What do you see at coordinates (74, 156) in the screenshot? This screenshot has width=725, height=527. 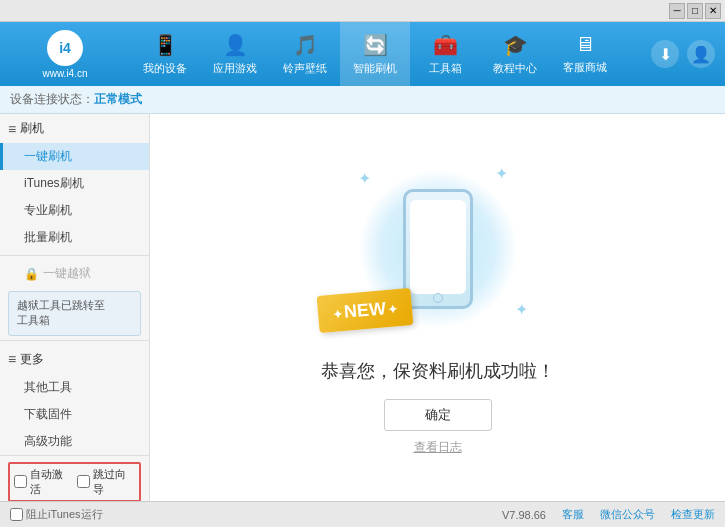 I see `sidebar-item-one-key-flash: 一键刷机` at bounding box center [74, 156].